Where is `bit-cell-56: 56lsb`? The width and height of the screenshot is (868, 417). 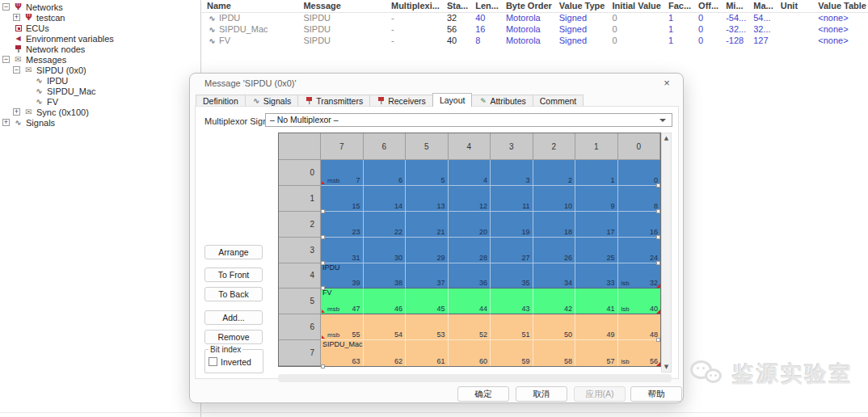
bit-cell-56: 56lsb is located at coordinates (640, 353).